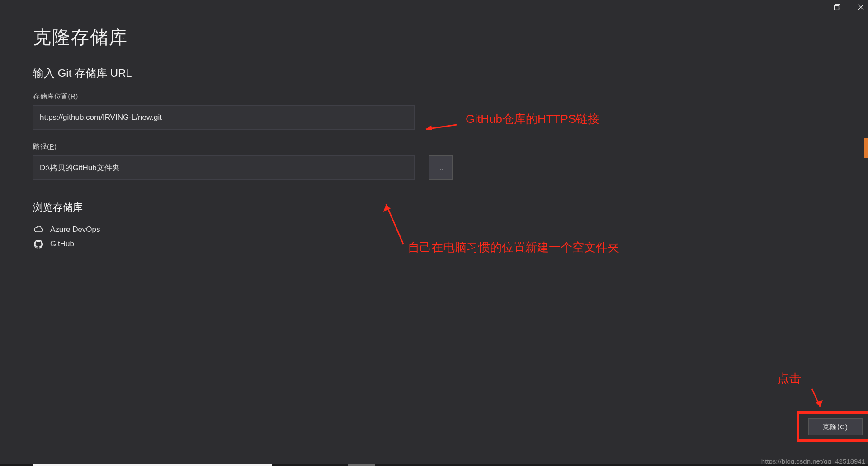 The width and height of the screenshot is (868, 466). What do you see at coordinates (362, 465) in the screenshot?
I see `bottom-strip-gray` at bounding box center [362, 465].